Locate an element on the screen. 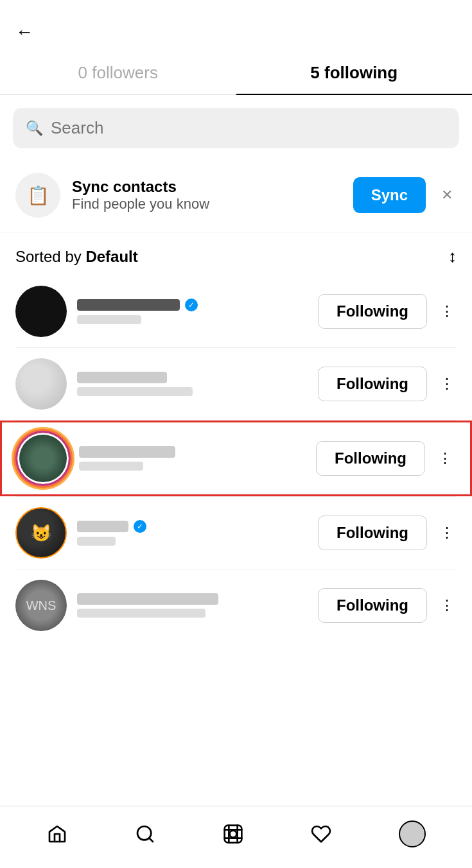 The width and height of the screenshot is (472, 868). user-item: ✓ Following ⋮ is located at coordinates (236, 311).